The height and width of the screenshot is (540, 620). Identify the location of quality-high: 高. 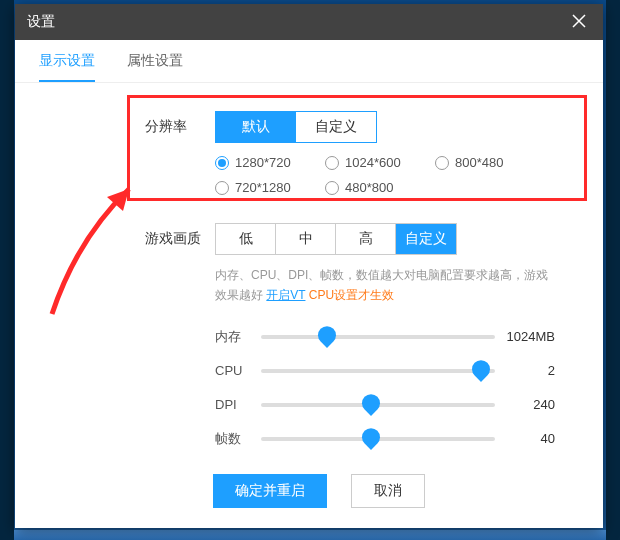
(366, 239).